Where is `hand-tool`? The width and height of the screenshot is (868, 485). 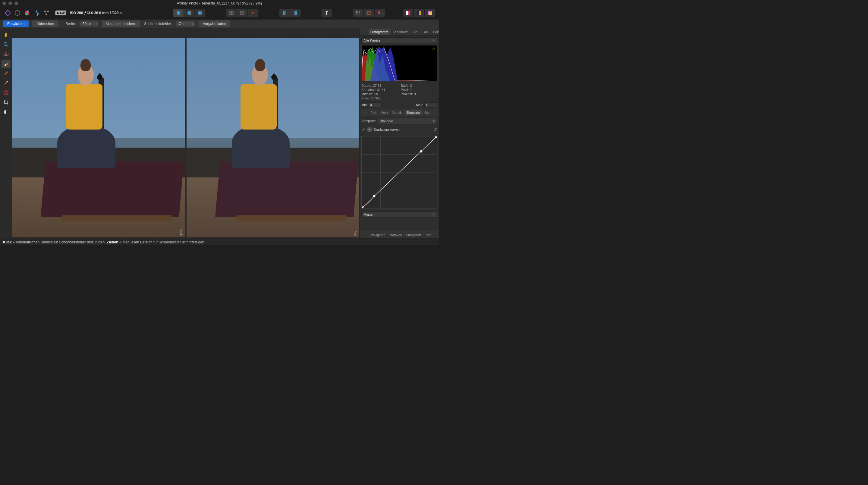 hand-tool is located at coordinates (6, 35).